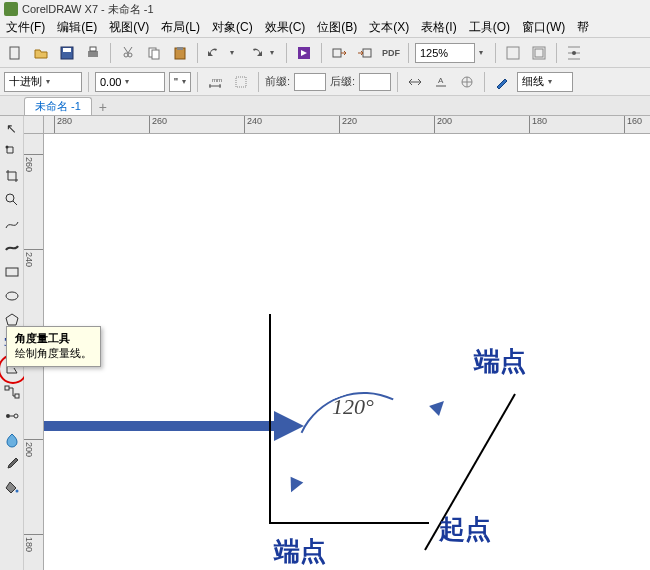 This screenshot has width=650, height=570. What do you see at coordinates (583, 28) in the screenshot?
I see `menu-help: 帮` at bounding box center [583, 28].